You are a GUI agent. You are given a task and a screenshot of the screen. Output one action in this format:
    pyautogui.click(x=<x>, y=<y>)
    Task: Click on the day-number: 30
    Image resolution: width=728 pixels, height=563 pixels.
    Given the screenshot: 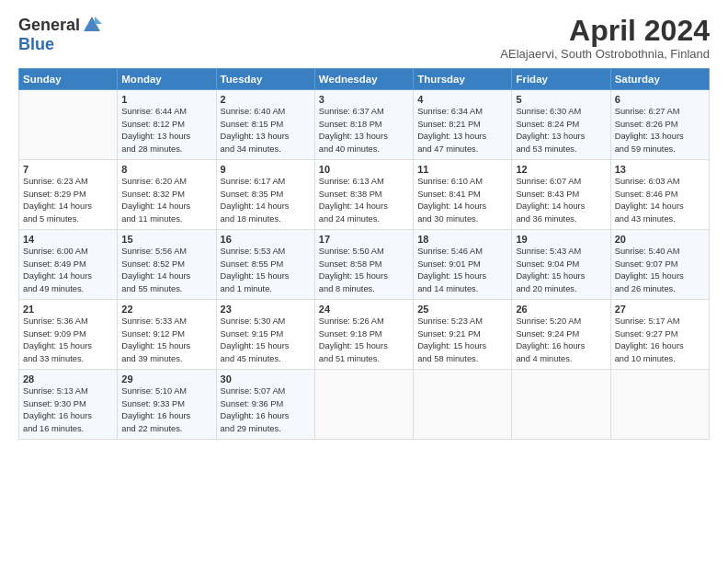 What is the action you would take?
    pyautogui.click(x=266, y=379)
    